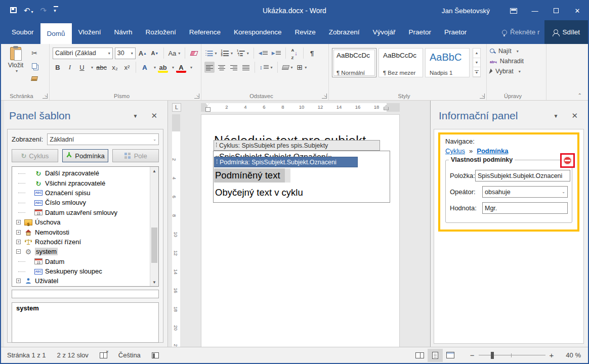 This screenshot has height=364, width=589. What do you see at coordinates (82, 67) in the screenshot?
I see `underline-button: U` at bounding box center [82, 67].